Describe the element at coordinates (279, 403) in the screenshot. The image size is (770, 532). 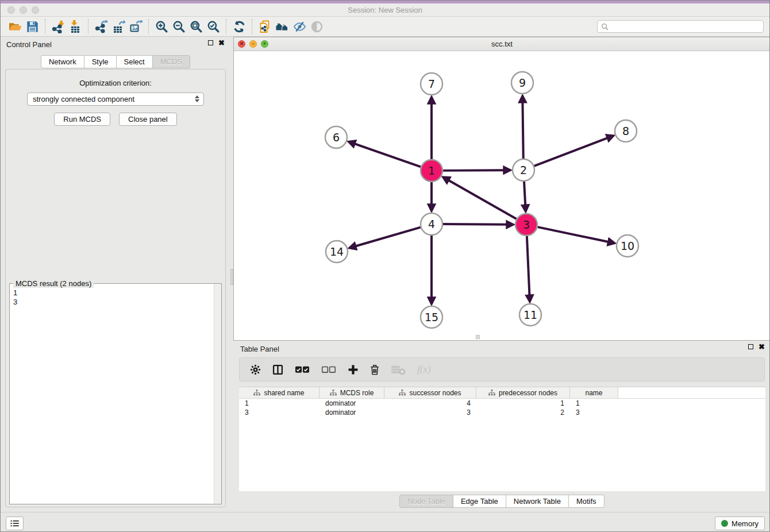
I see `cell-shared-name: 1` at that location.